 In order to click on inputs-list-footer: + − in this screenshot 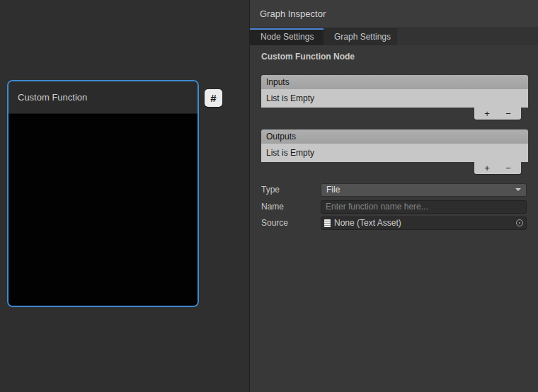, I will do `click(498, 113)`.